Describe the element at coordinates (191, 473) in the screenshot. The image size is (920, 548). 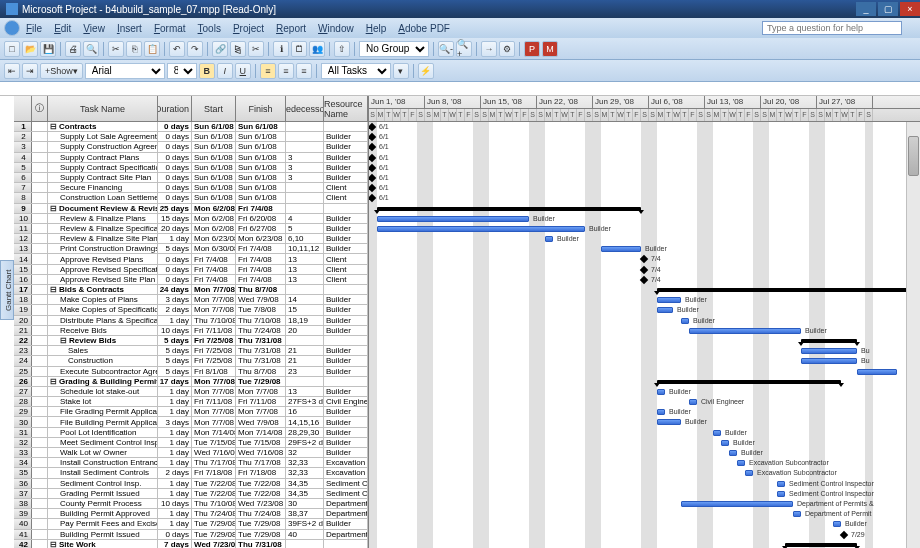
I see `task-row: 35Install Sediment Controls2 daysFri 7/1…` at that location.